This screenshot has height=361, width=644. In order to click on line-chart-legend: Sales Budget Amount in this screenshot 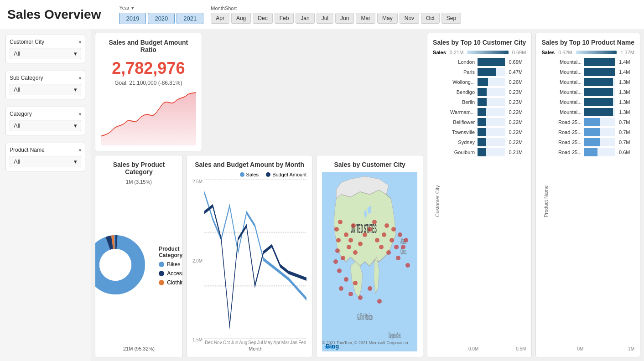, I will do `click(249, 175)`.